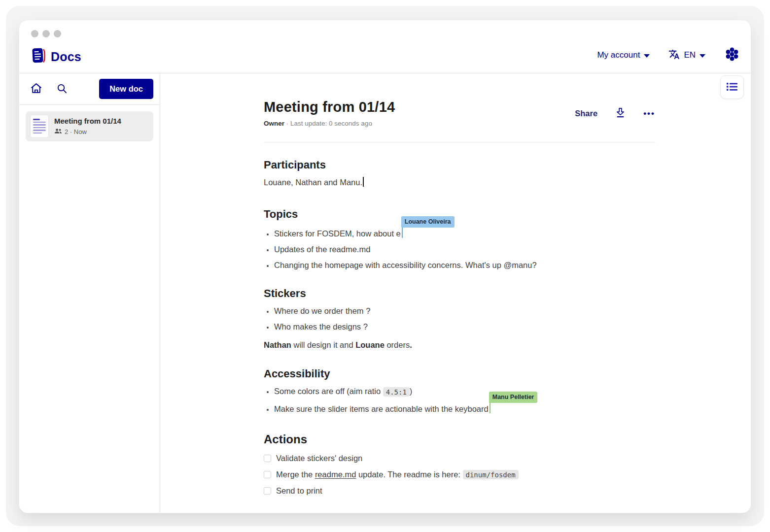 This screenshot has height=532, width=770. Describe the element at coordinates (90, 89) in the screenshot. I see `sidebar-toolbar: New doc` at that location.